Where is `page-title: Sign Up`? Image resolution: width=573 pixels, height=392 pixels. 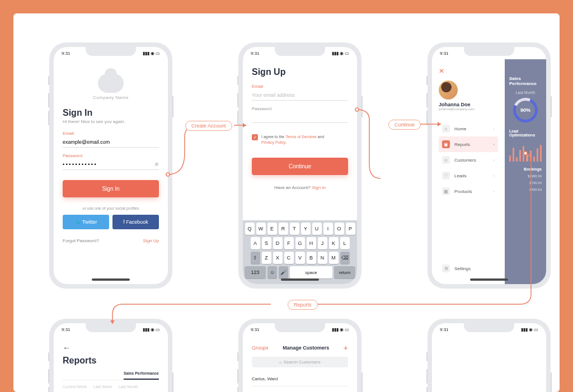 page-title: Sign Up is located at coordinates (300, 72).